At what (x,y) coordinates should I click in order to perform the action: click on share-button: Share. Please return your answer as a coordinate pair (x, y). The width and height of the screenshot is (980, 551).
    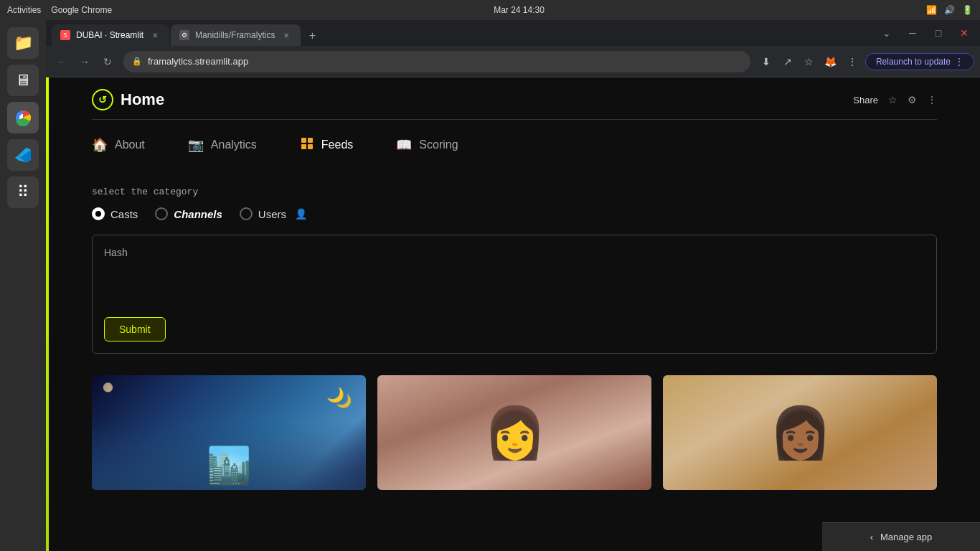
    Looking at the image, I should click on (865, 100).